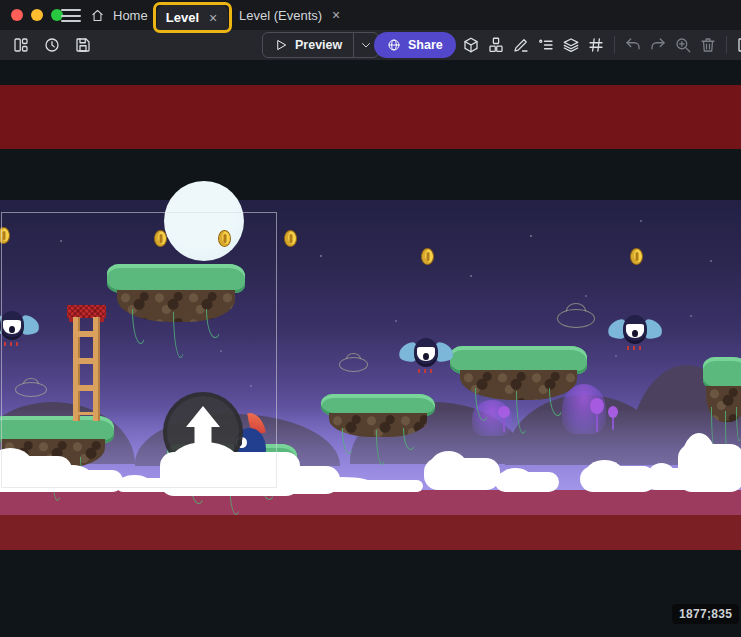 The height and width of the screenshot is (637, 741). Describe the element at coordinates (426, 45) in the screenshot. I see `share-label: Share` at that location.